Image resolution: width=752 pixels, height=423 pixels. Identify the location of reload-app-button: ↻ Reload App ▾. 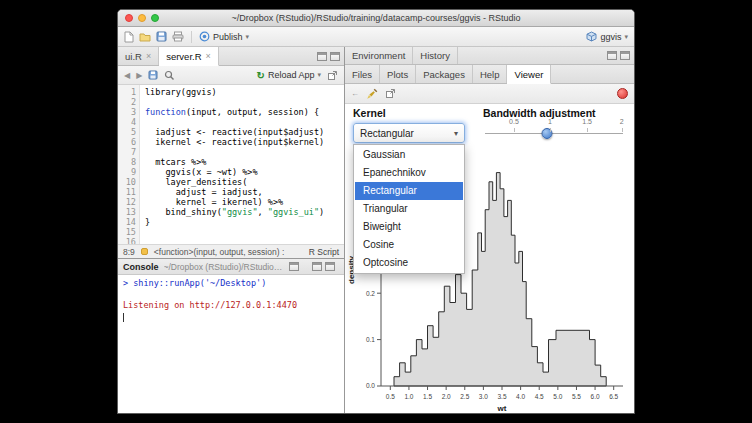
(289, 76).